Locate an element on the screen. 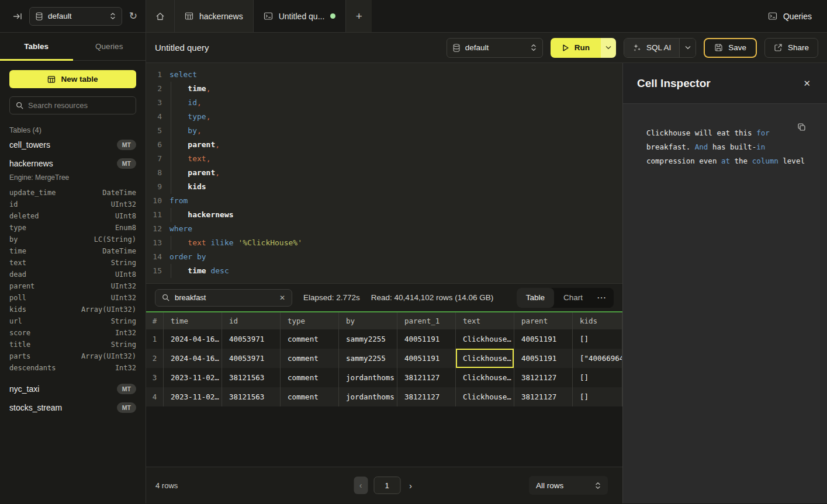 This screenshot has width=827, height=504. column-header: text is located at coordinates (485, 321).